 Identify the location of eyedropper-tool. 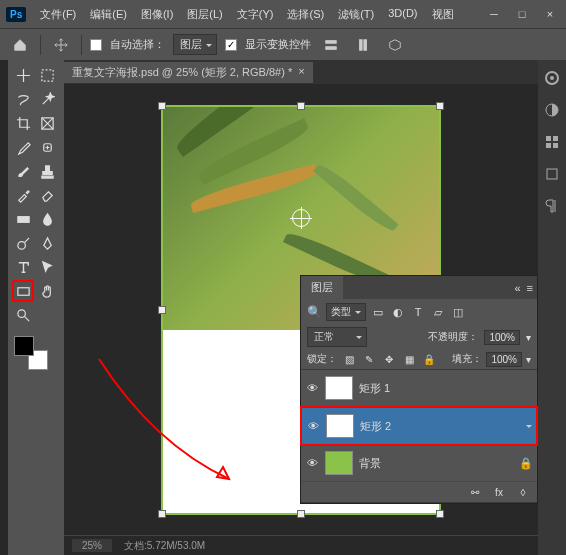
(23, 147).